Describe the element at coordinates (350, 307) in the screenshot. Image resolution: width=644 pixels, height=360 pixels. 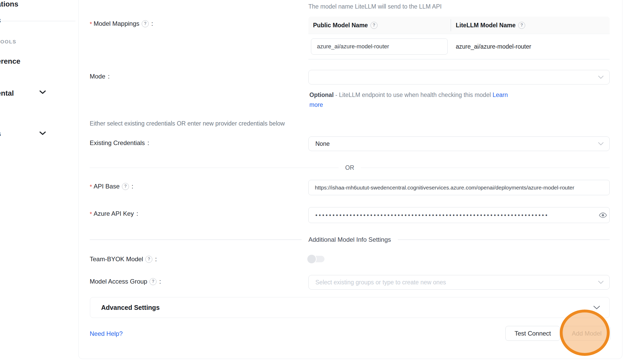
I see `advanced-settings-panel: Advanced Settings` at that location.